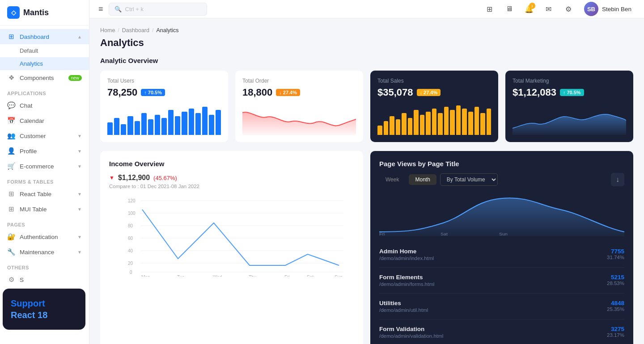 The image size is (644, 344). What do you see at coordinates (118, 30) in the screenshot?
I see `breadcrumb-sep-1: /` at bounding box center [118, 30].